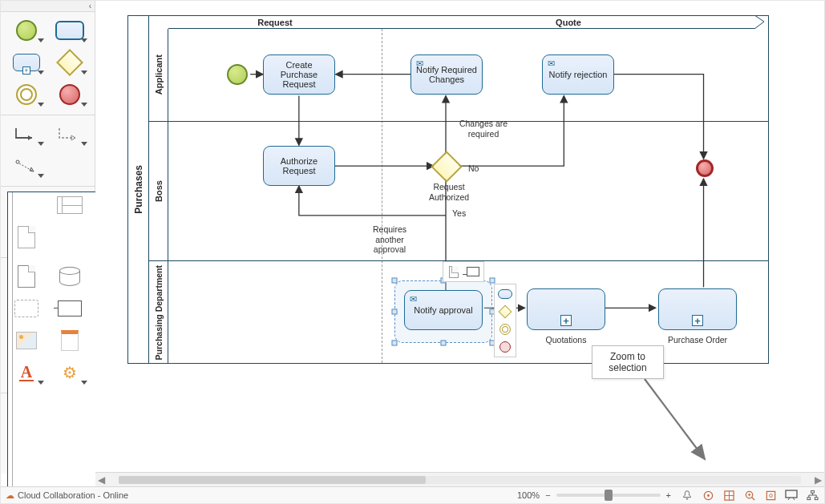 This screenshot has height=504, width=825. I want to click on tool-data-object, so click(26, 276).